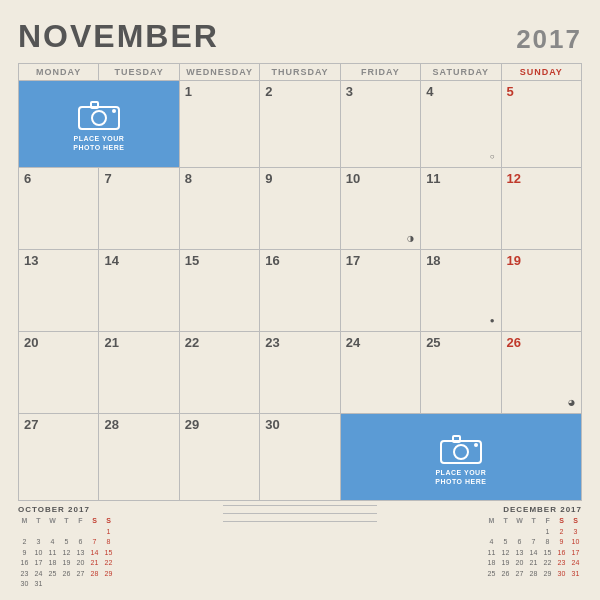  What do you see at coordinates (492, 156) in the screenshot?
I see `moon-4: ○` at bounding box center [492, 156].